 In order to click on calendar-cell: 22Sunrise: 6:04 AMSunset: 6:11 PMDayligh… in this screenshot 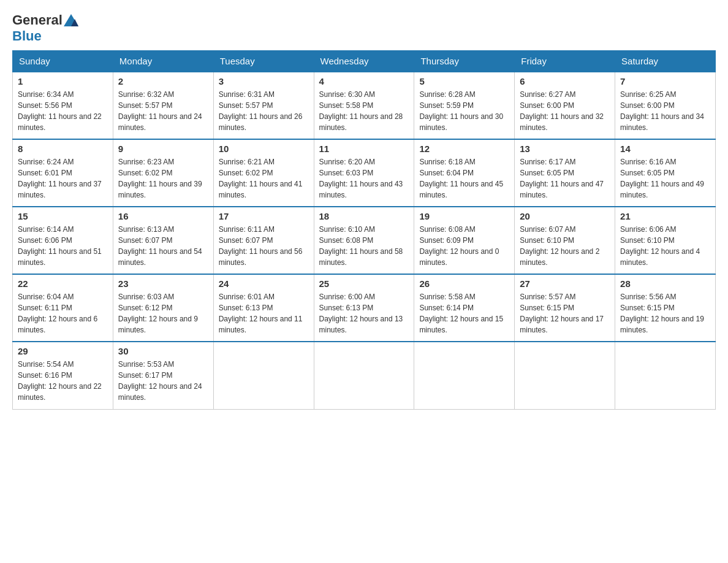, I will do `click(63, 308)`.